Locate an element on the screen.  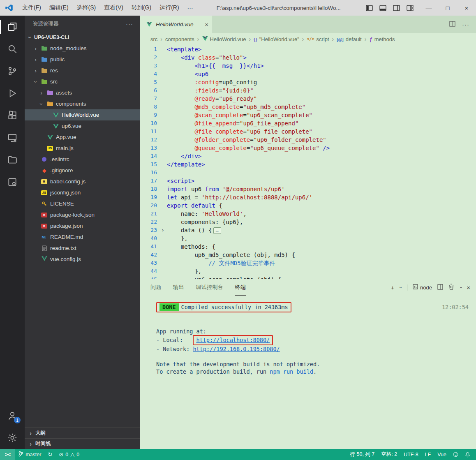
split-editor-icon is located at coordinates (452, 25).